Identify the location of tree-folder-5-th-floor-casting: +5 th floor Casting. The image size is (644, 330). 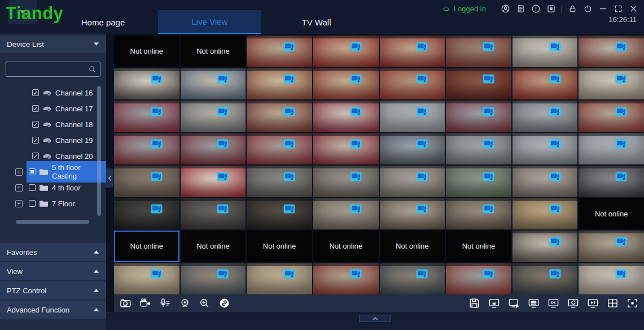
(53, 172).